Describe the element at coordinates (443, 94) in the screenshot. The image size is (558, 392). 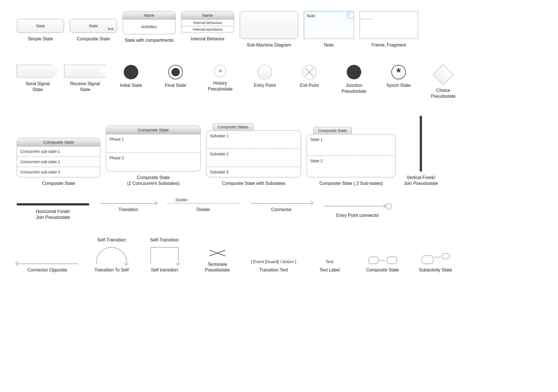
I see `choice-caption: Choice Pseudostate` at that location.